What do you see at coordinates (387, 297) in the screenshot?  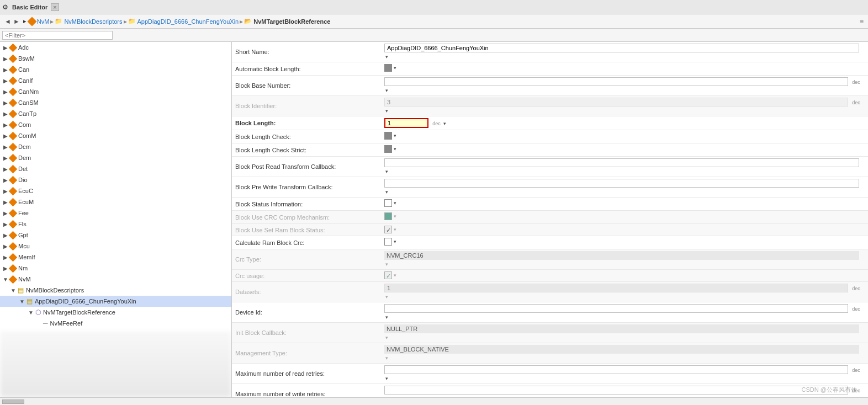 I see `datasets-dropdown: ▾` at bounding box center [387, 297].